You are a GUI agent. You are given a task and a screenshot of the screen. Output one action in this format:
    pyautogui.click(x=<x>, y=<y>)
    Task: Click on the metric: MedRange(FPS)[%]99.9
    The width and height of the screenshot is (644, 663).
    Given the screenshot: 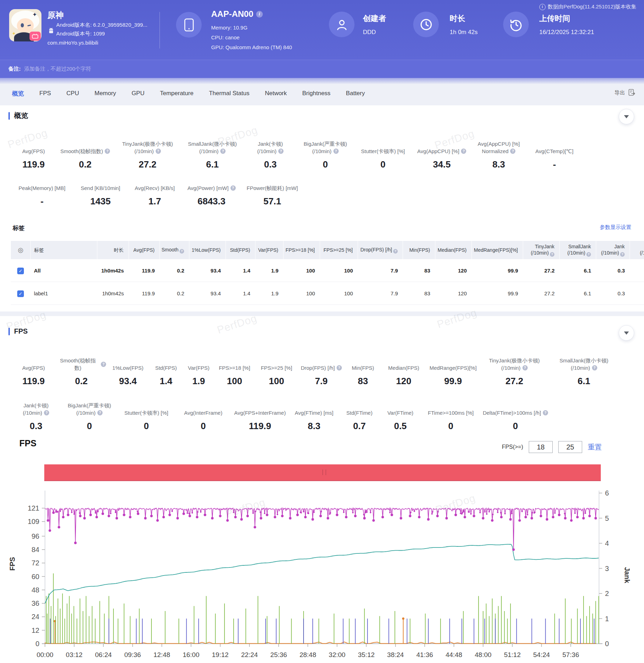 What is the action you would take?
    pyautogui.click(x=453, y=371)
    